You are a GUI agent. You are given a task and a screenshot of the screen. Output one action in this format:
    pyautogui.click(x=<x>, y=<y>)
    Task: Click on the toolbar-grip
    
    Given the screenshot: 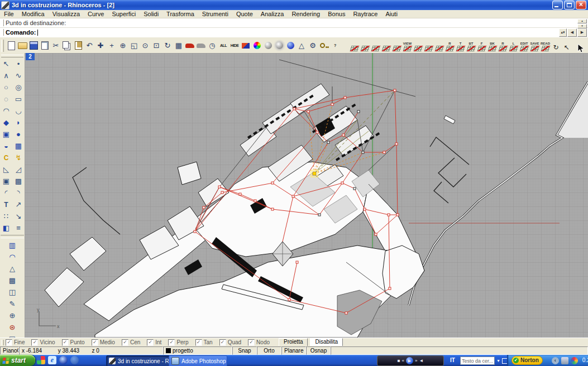 What is the action you would take?
    pyautogui.click(x=2, y=46)
    